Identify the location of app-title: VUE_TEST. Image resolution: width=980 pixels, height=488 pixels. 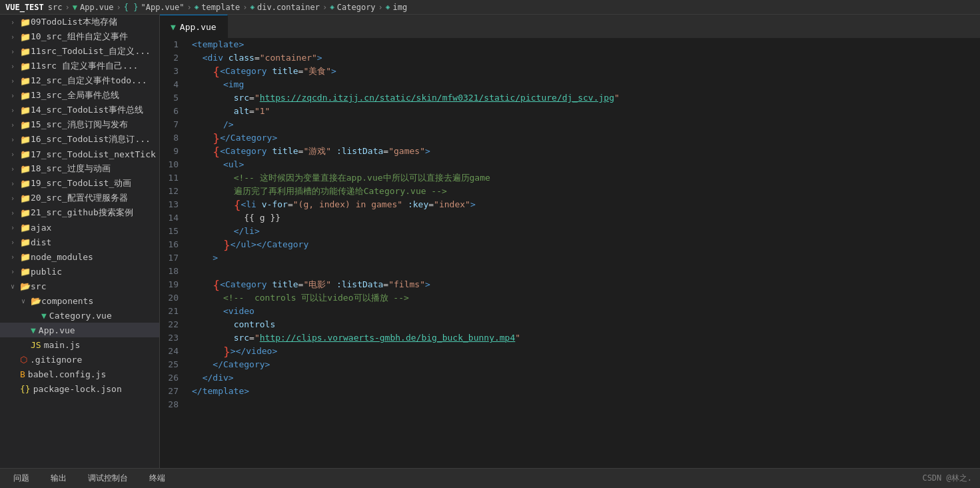
(25, 7).